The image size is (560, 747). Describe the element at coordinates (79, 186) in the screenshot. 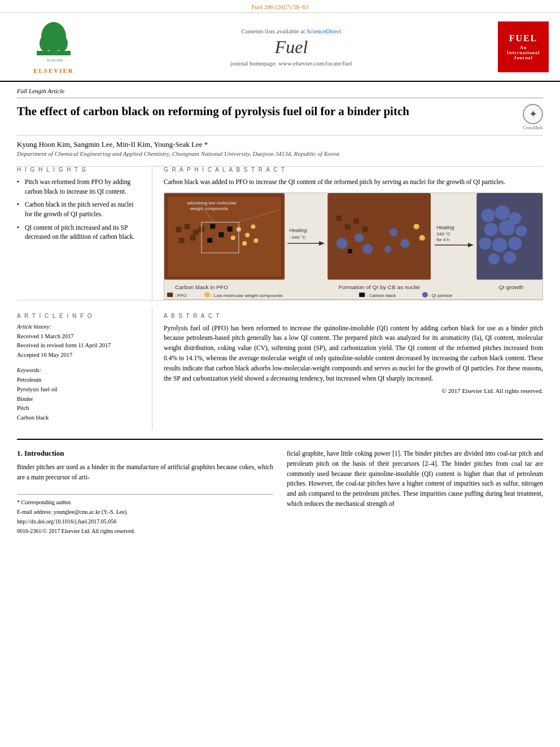

I see `highlight-item-1: Pitch was reformed from PFO by adding ca…` at that location.